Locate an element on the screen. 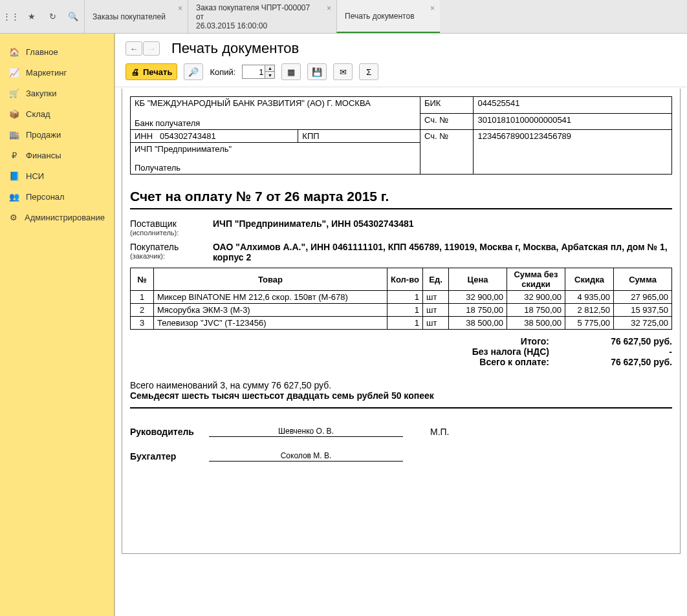  back-button: ← is located at coordinates (134, 48).